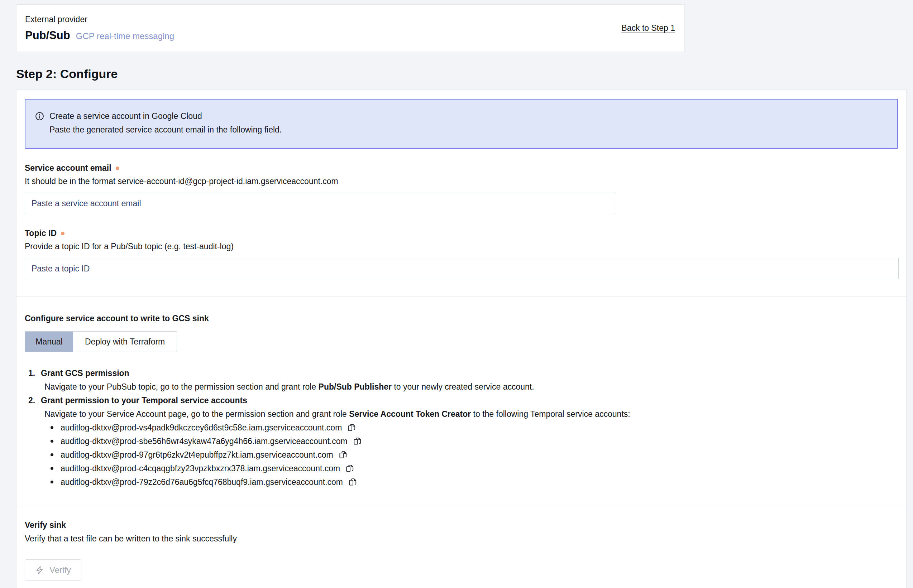 This screenshot has width=913, height=588. I want to click on tab-deploy-with-terraform: Deploy with Terraform, so click(125, 341).